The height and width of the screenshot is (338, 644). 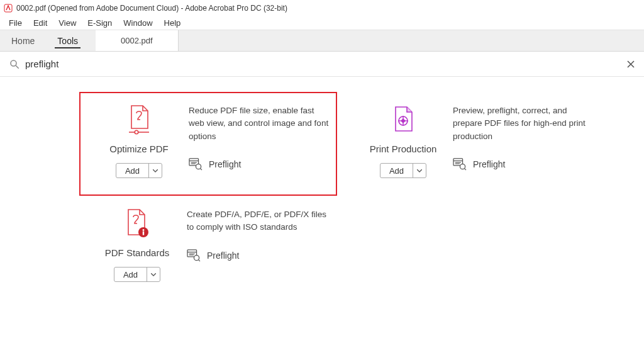 What do you see at coordinates (206, 248) in the screenshot?
I see `tool-card-pdf-standards: PDF Standards Add Create PDF/A, PDF/E, o…` at bounding box center [206, 248].